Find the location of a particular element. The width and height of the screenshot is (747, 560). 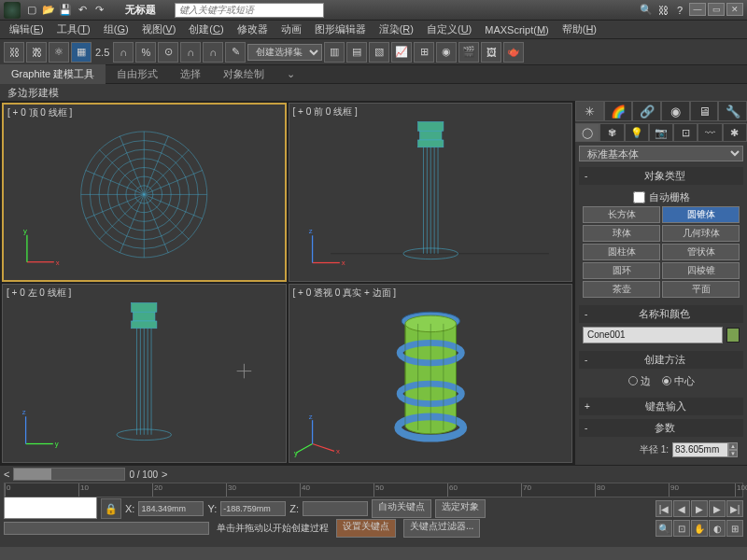

obj-plane: 平面 is located at coordinates (700, 289).